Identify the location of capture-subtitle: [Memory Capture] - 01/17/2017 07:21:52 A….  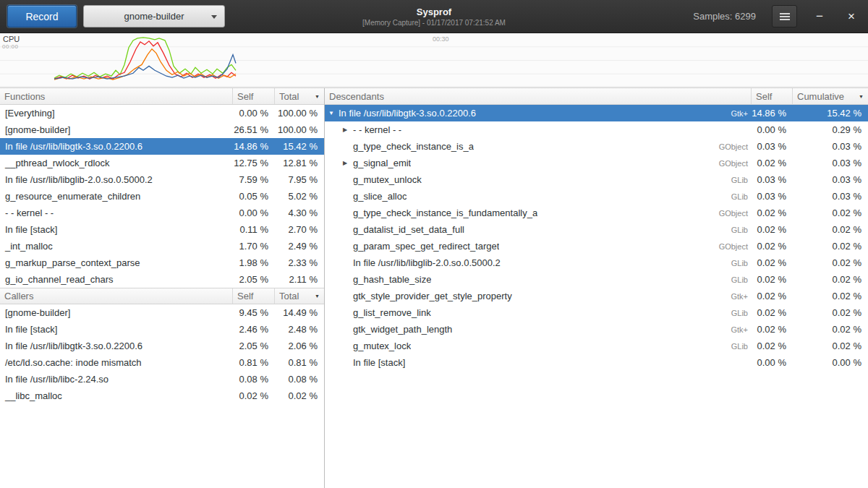
(434, 23).